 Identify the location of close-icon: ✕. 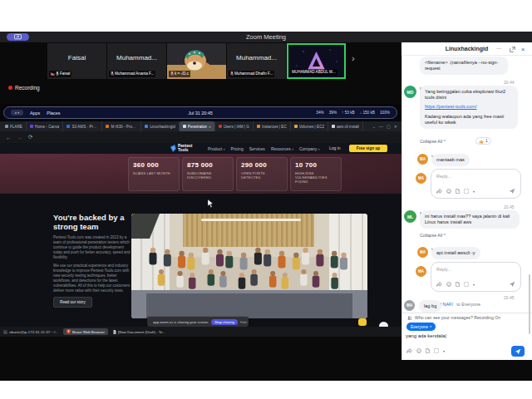
(396, 126).